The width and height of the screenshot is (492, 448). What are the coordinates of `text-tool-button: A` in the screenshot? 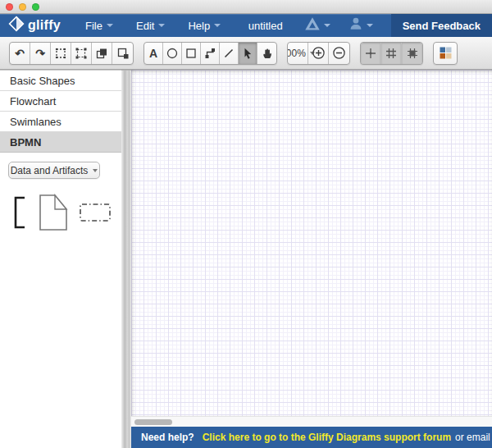 It's located at (154, 53).